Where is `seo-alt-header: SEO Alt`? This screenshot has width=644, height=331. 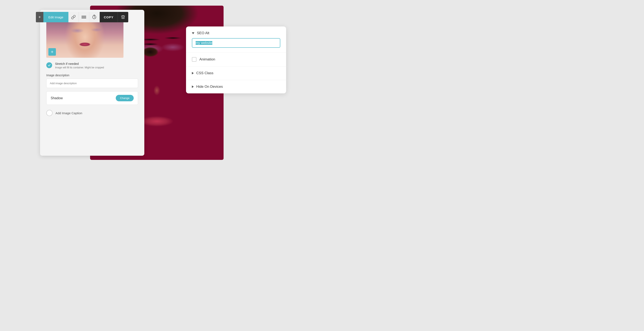
seo-alt-header: SEO Alt is located at coordinates (236, 33).